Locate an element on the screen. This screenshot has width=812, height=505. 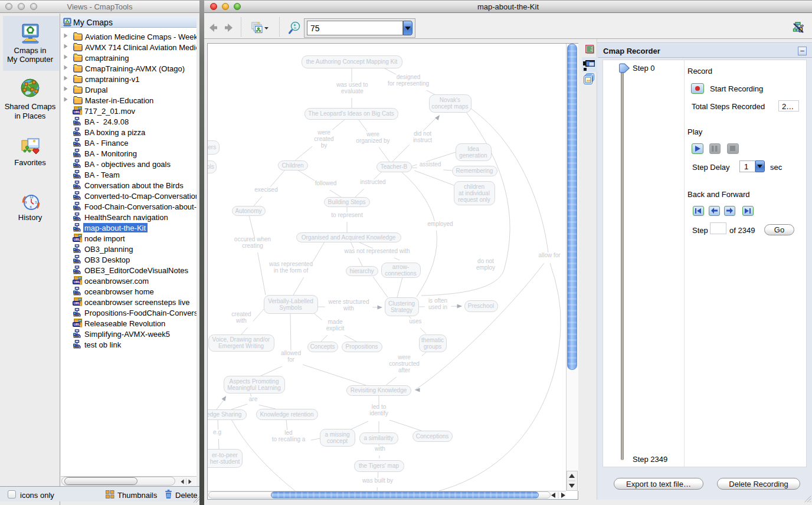
svg-text: allowed is located at coordinates (291, 353).